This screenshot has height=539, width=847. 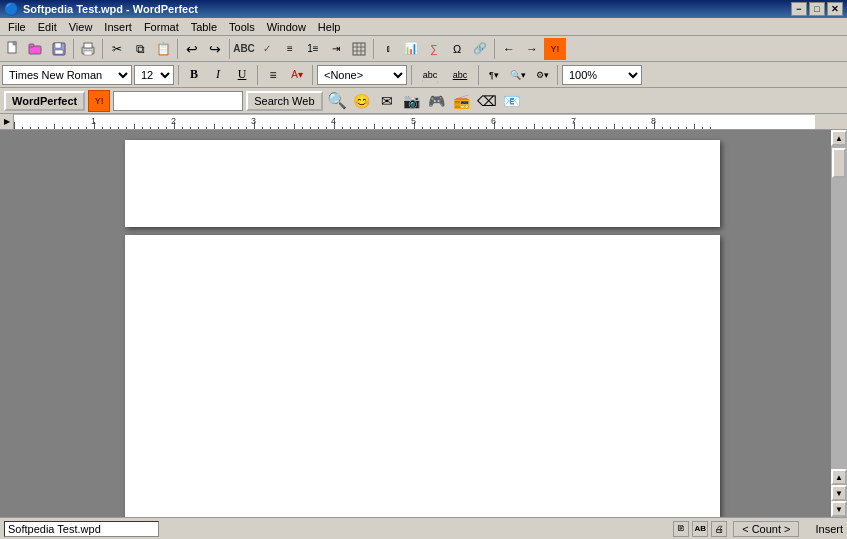 What do you see at coordinates (162, 27) in the screenshot?
I see `menu-format: Format` at bounding box center [162, 27].